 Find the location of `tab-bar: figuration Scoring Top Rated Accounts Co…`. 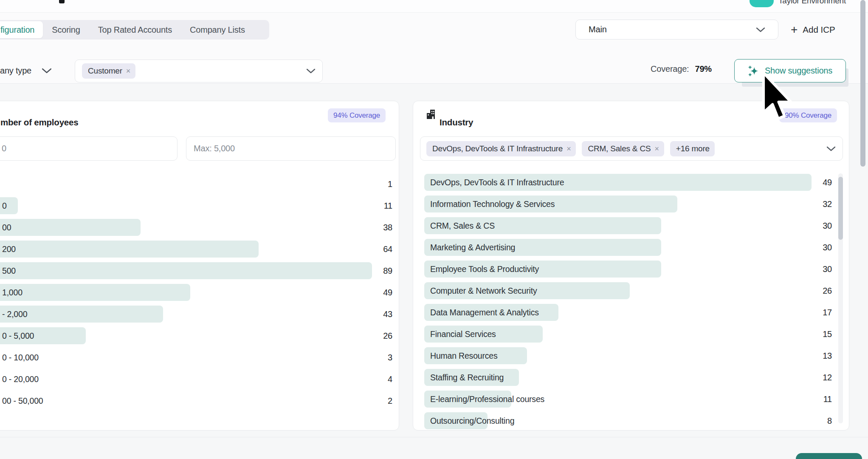

tab-bar: figuration Scoring Top Rated Accounts Co… is located at coordinates (135, 30).